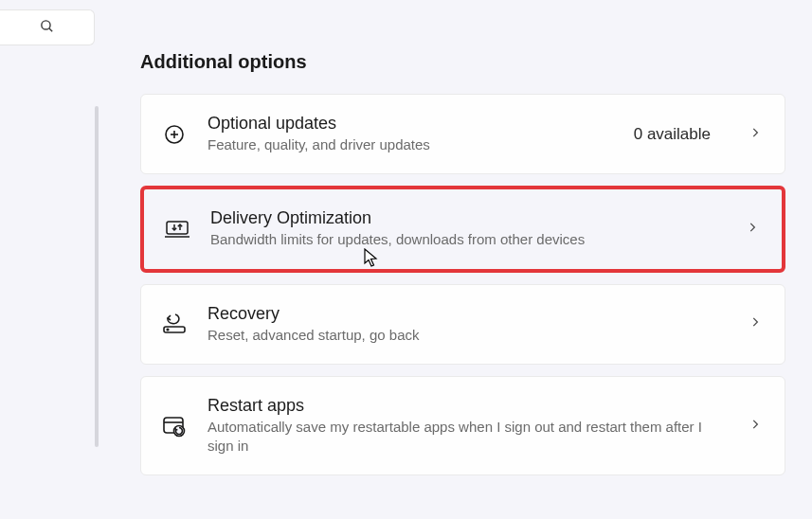 Image resolution: width=812 pixels, height=519 pixels. Describe the element at coordinates (174, 134) in the screenshot. I see `plus-circle-icon` at that location.